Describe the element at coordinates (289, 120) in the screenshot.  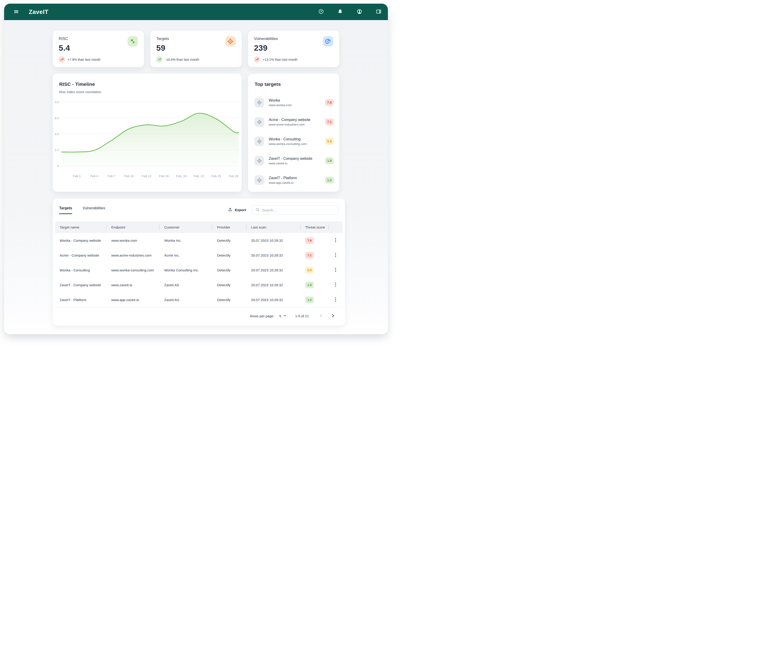
I see `top-target-name: Acme - Company website` at that location.